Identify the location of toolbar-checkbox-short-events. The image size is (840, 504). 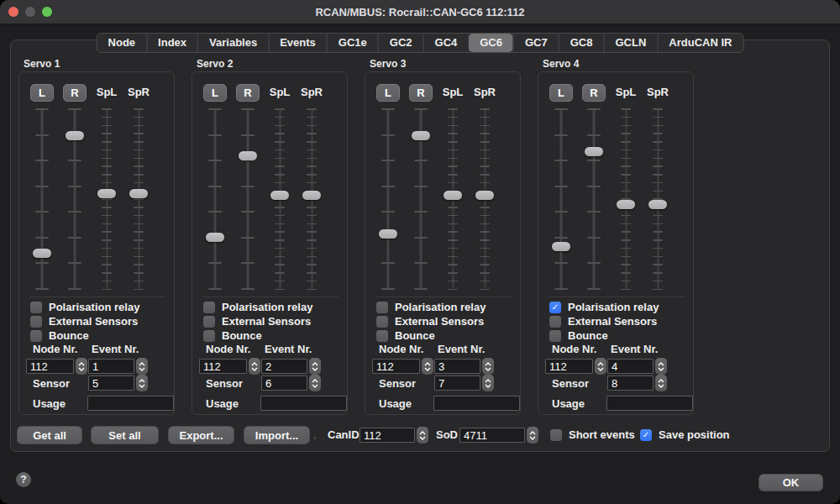
(556, 435).